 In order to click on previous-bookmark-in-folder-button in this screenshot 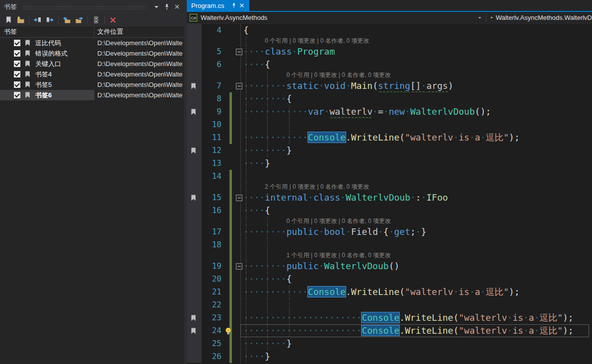, I will do `click(67, 20)`.